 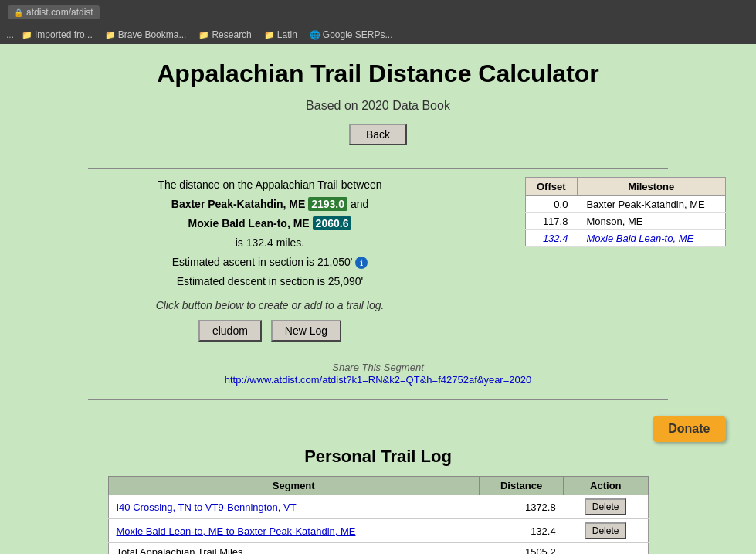 I want to click on total-row: Total Appalachian Trail Miles 1505.2, so click(x=378, y=549).